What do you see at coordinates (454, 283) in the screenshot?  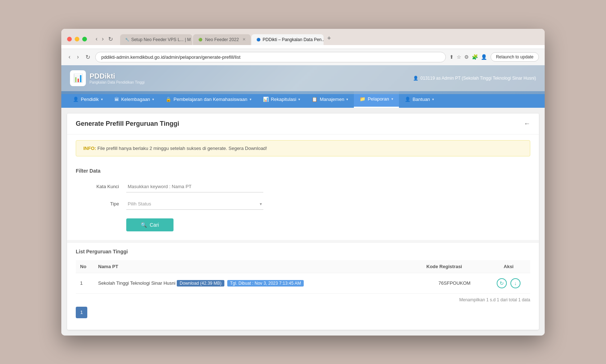 I see `cell-kode: 76SFPOUKOM` at bounding box center [454, 283].